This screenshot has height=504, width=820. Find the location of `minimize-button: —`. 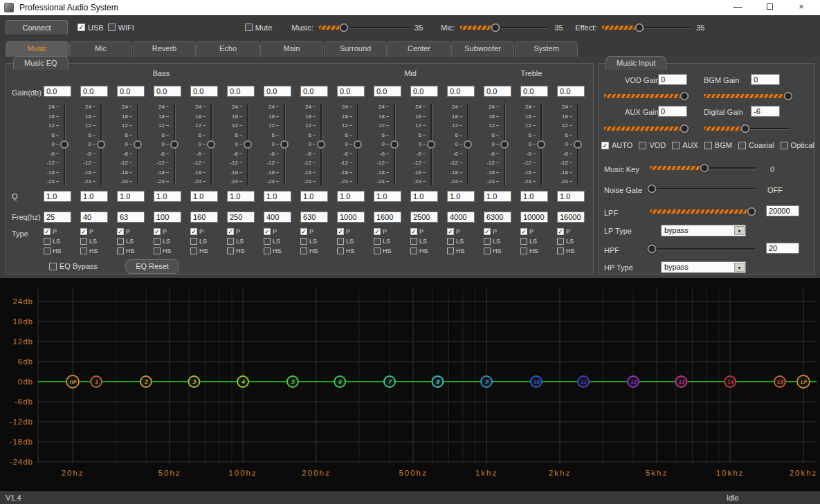

minimize-button: — is located at coordinates (738, 8).